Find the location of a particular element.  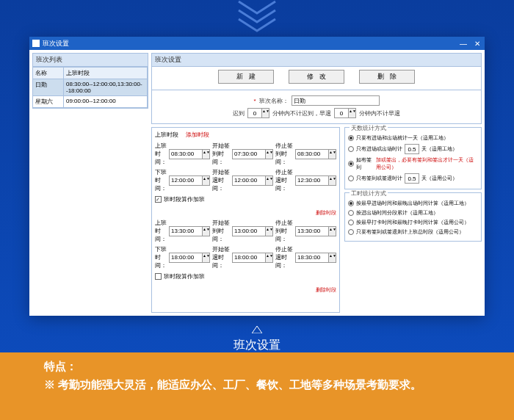

days-note: 加或签出，必要有签到和签出才计一天（适用公司） is located at coordinates (427, 164).